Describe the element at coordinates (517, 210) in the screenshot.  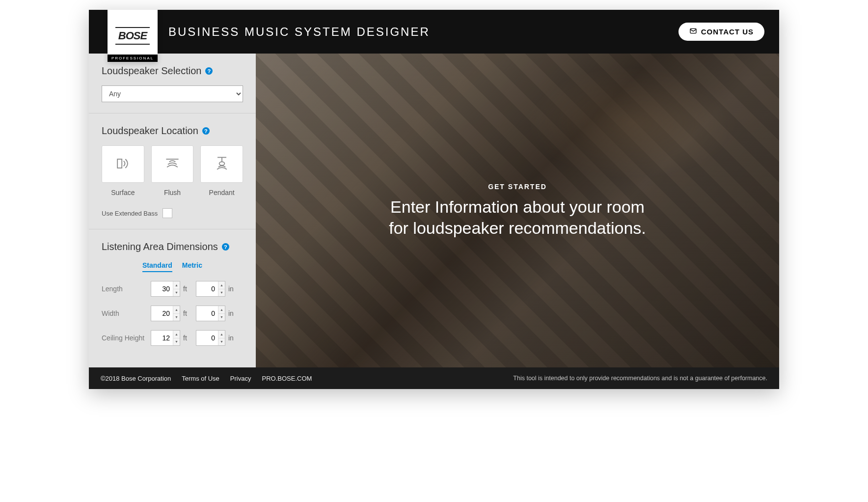
I see `hero-text: GET STARTED Enter Information about your…` at that location.